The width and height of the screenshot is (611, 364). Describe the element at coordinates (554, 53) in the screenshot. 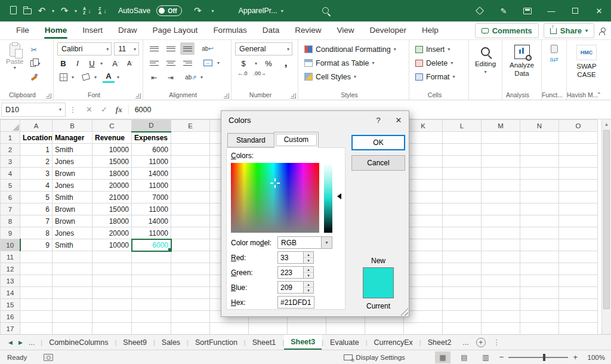

I see `functions-buttons: a⇄` at that location.